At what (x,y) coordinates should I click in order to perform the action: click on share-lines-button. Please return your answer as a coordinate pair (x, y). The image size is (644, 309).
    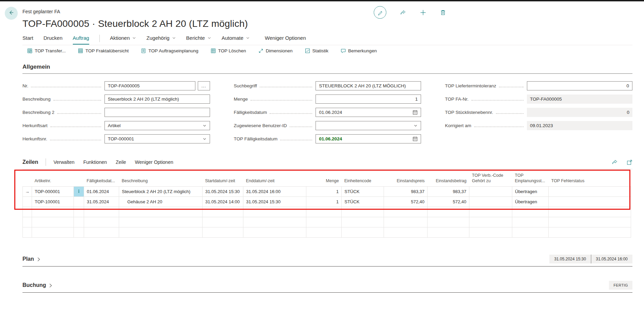
    Looking at the image, I should click on (615, 162).